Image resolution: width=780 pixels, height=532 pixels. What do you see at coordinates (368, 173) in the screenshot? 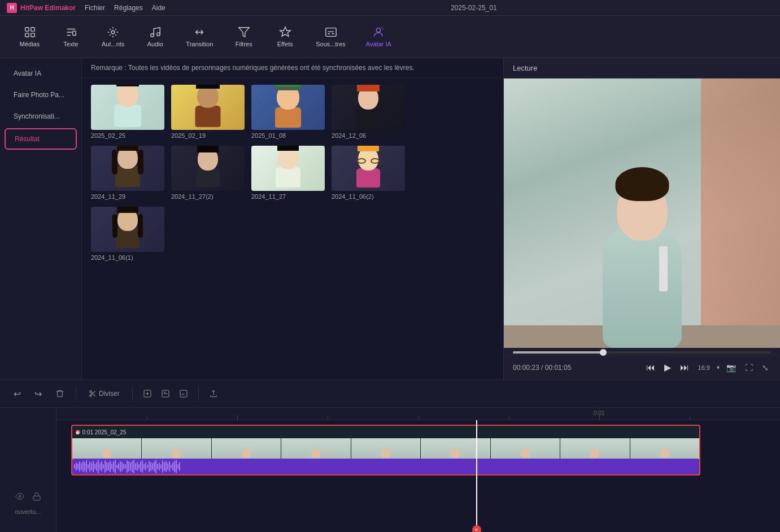
I see `media-item-8: 2024_11_06(2)` at bounding box center [368, 173].